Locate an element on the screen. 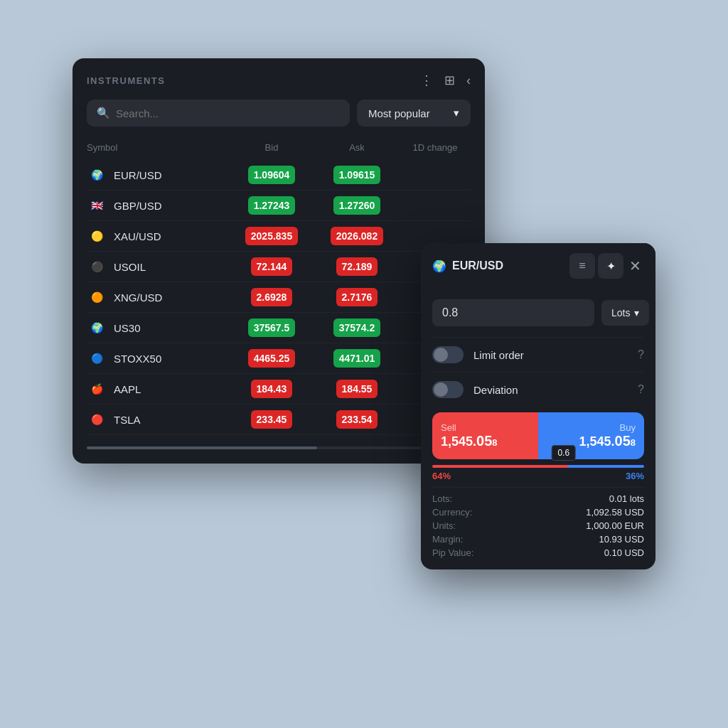  table-header: Symbol Bid Ask 1D change is located at coordinates (279, 148).